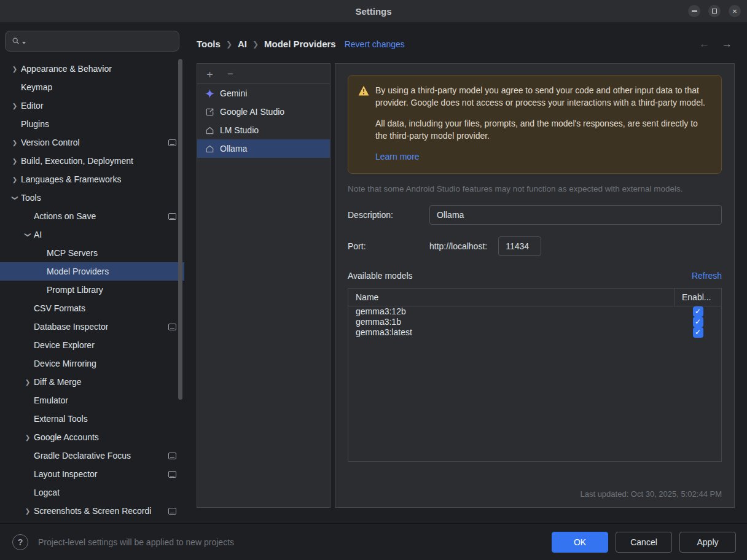 The width and height of the screenshot is (747, 560). What do you see at coordinates (375, 44) in the screenshot?
I see `revert-changes-link: Revert changes` at bounding box center [375, 44].